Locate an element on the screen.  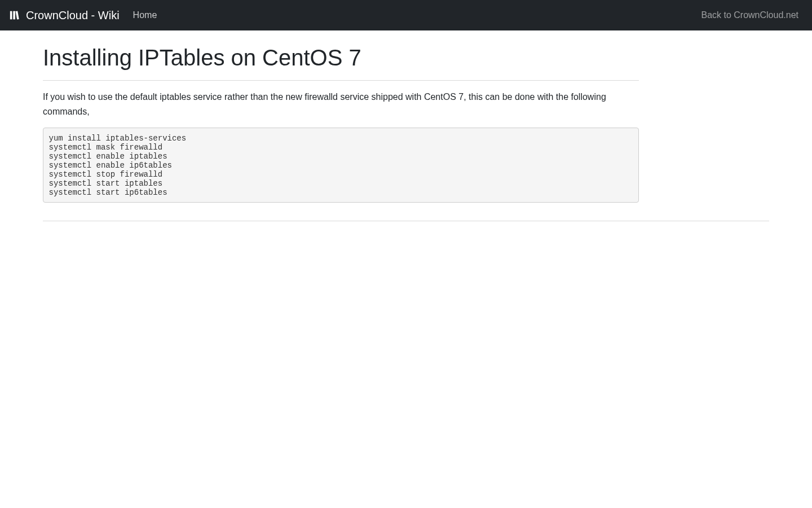
home-link: Home is located at coordinates (145, 15).